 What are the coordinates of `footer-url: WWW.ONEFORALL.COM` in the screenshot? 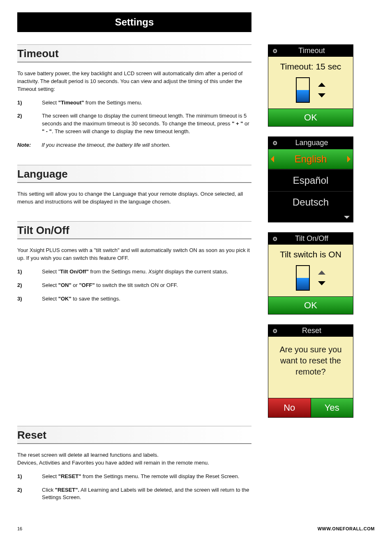 It's located at (346, 529).